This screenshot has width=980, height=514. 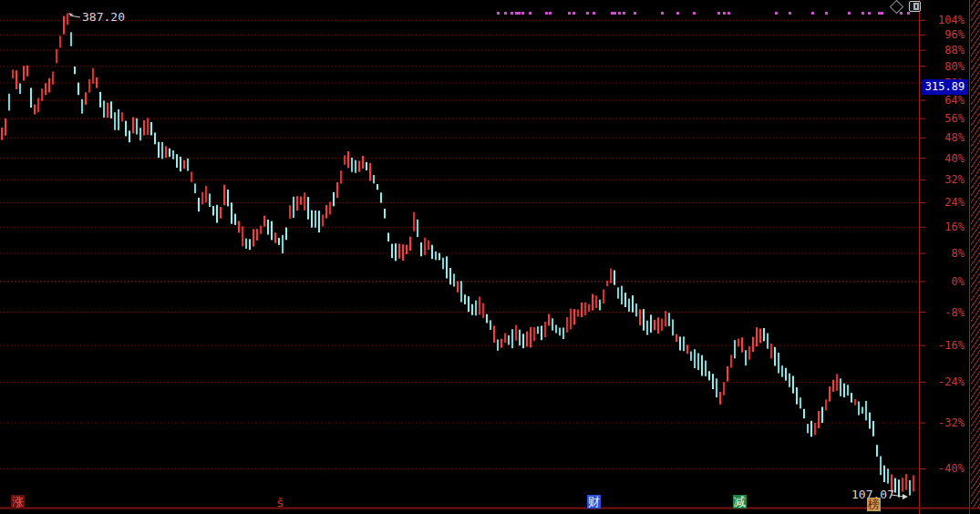 I want to click on bottom-marker-tag: 减, so click(x=740, y=501).